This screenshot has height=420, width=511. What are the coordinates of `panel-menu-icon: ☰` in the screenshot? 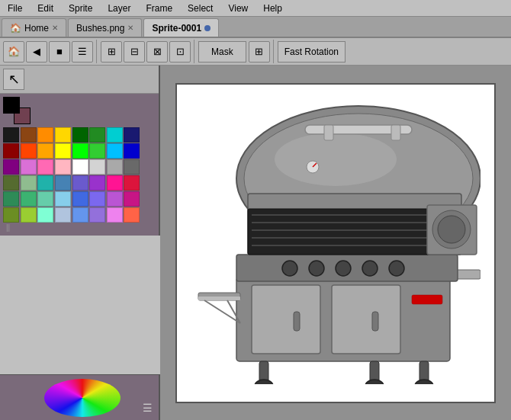 It's located at (148, 408).